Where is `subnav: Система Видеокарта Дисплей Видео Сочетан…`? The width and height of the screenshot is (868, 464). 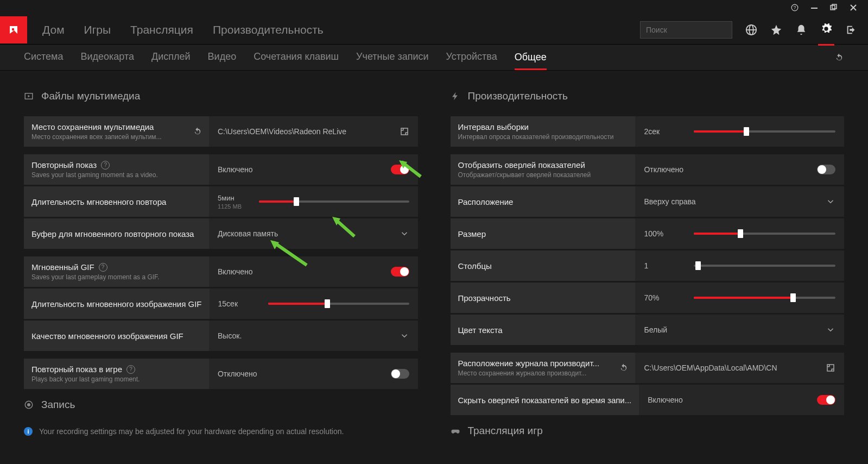 subnav: Система Видеокарта Дисплей Видео Сочетан… is located at coordinates (434, 58).